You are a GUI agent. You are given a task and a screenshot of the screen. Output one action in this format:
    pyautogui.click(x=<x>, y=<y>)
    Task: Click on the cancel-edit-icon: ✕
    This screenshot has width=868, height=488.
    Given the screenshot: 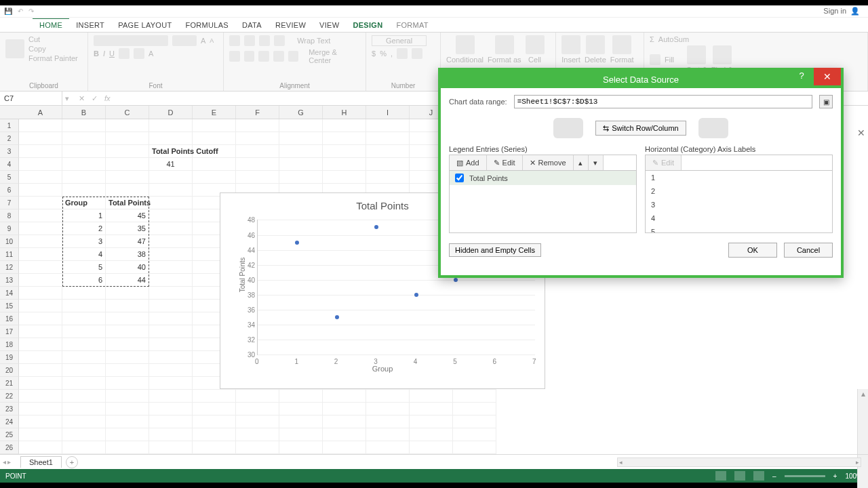 What is the action you would take?
    pyautogui.click(x=81, y=99)
    